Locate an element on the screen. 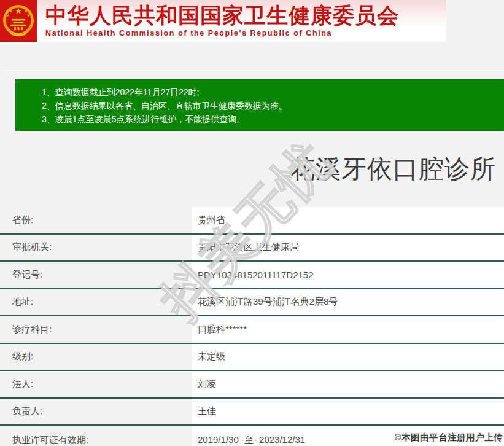  field-value: 王佳 is located at coordinates (347, 412).